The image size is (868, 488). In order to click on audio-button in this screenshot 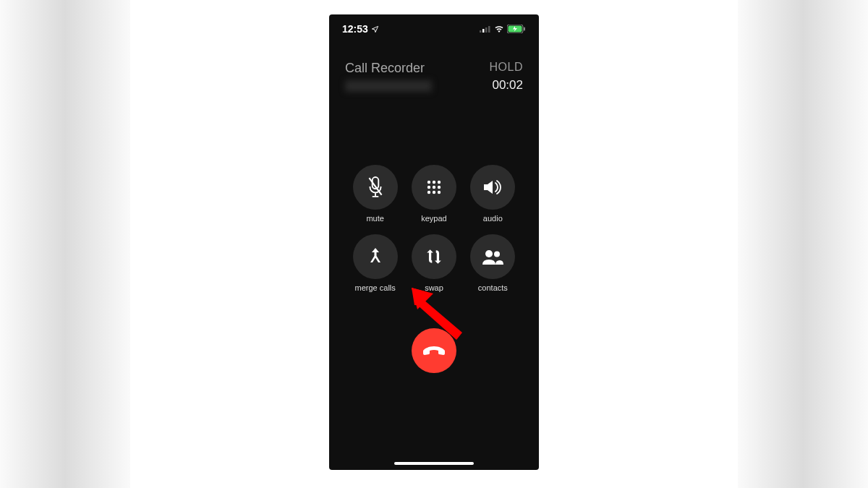, I will do `click(493, 187)`.